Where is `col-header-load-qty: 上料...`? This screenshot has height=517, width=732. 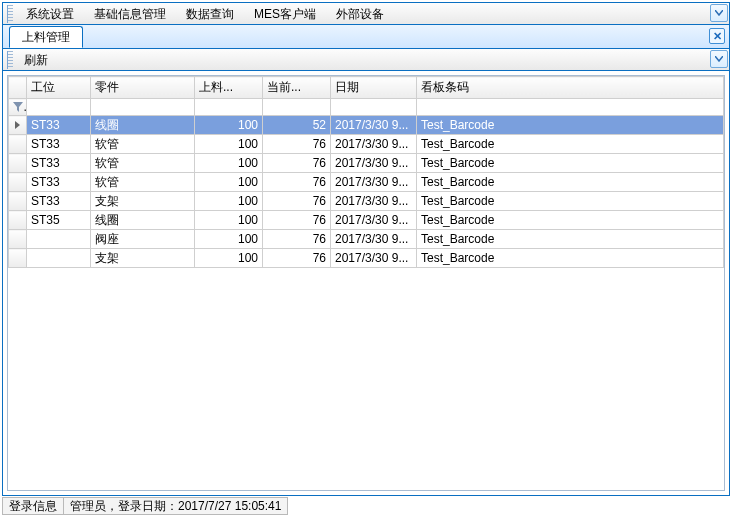
col-header-load-qty: 上料... is located at coordinates (229, 88).